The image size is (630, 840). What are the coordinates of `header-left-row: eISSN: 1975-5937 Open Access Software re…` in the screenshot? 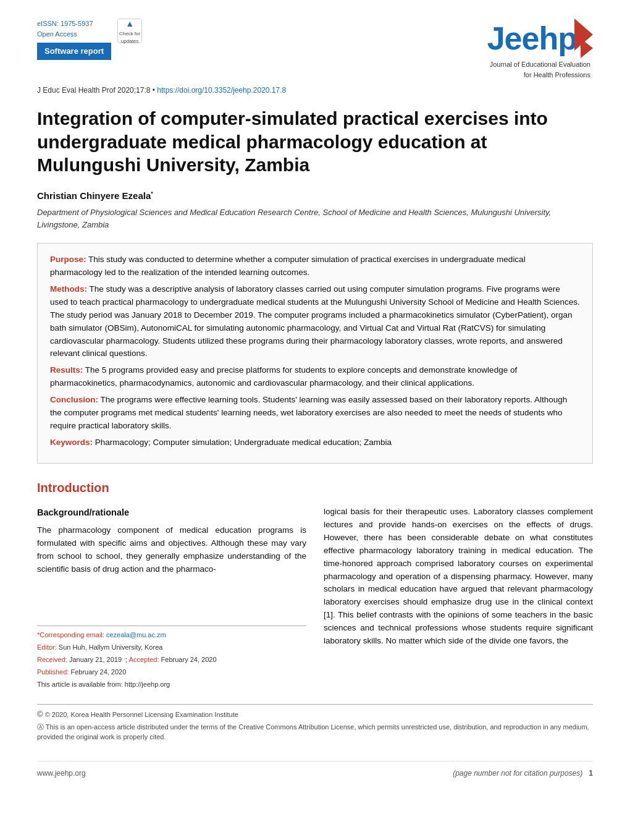 It's located at (90, 40).